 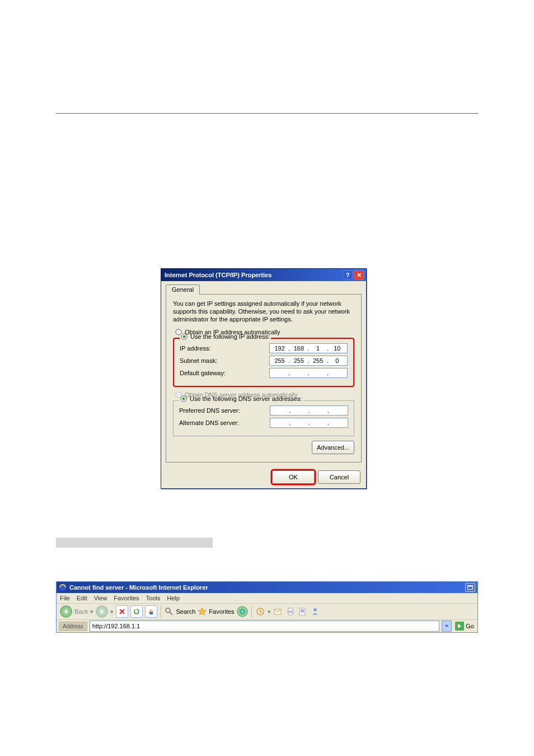 I want to click on search-button: Search, so click(x=186, y=612).